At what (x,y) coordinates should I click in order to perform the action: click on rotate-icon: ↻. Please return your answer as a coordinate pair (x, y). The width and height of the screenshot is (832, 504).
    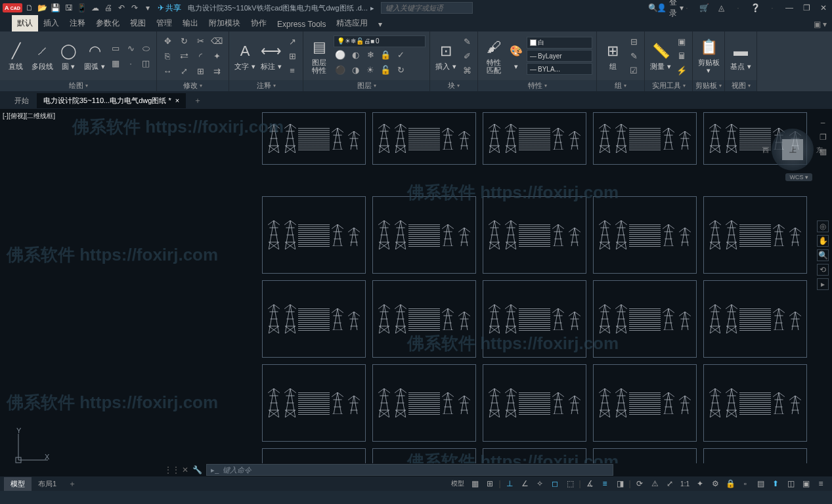
    Looking at the image, I should click on (184, 41).